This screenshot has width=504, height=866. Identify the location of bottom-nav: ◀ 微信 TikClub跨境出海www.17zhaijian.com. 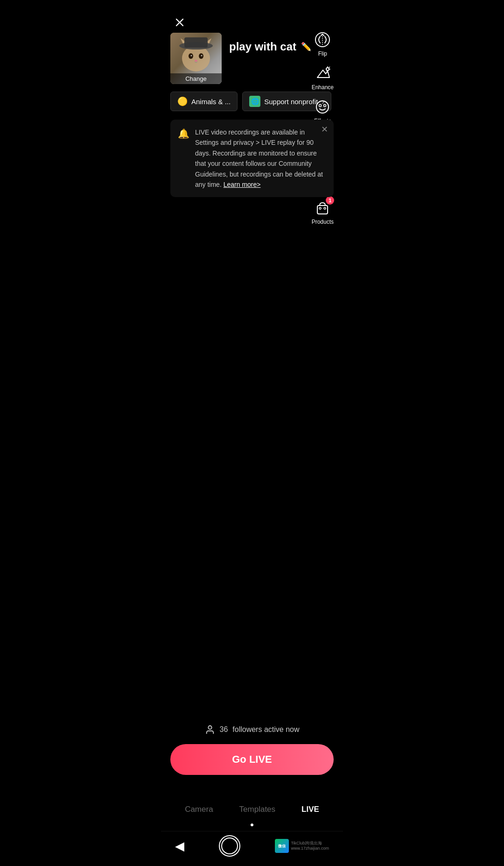
(252, 848).